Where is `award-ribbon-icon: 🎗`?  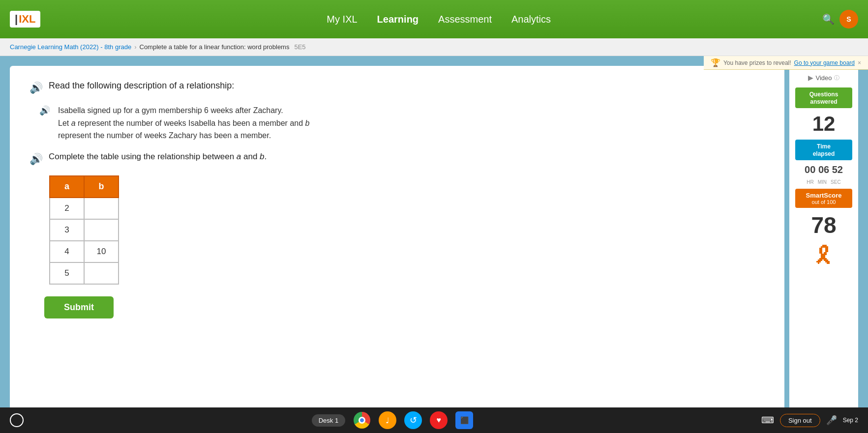
award-ribbon-icon: 🎗 is located at coordinates (824, 256).